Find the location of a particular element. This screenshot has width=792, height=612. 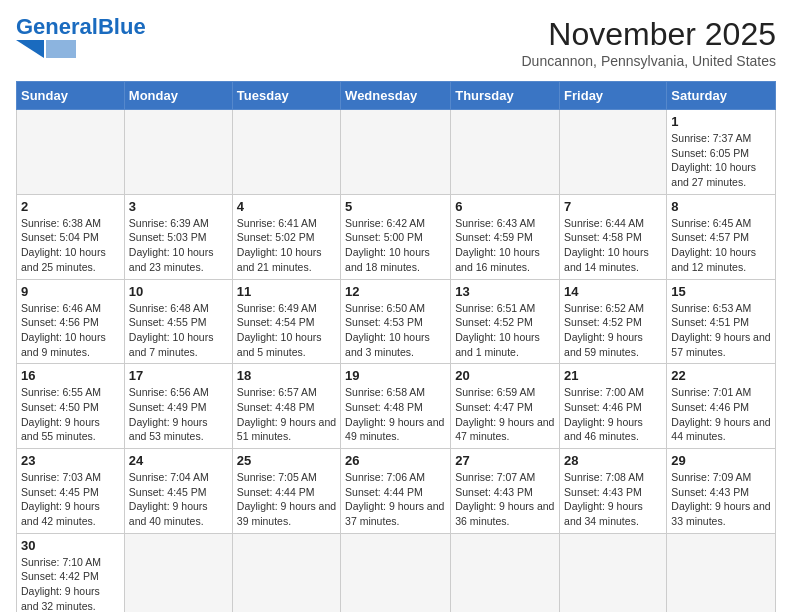

day-number: 13 is located at coordinates (505, 292).